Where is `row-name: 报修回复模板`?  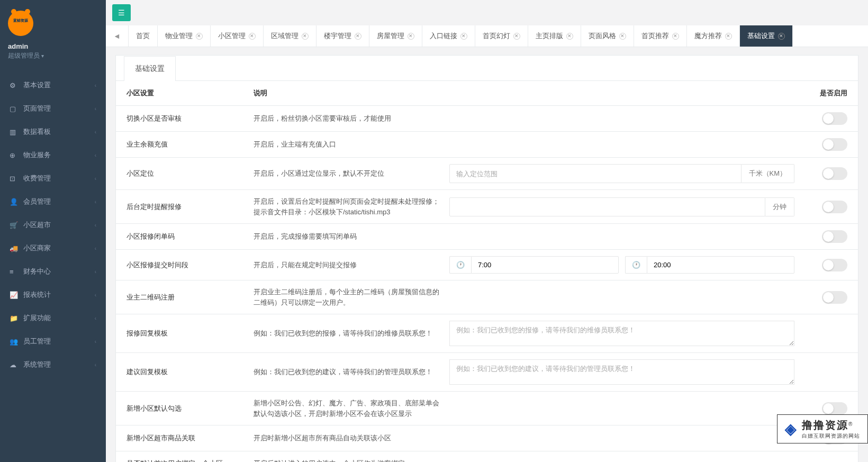 row-name: 报修回复模板 is located at coordinates (190, 333).